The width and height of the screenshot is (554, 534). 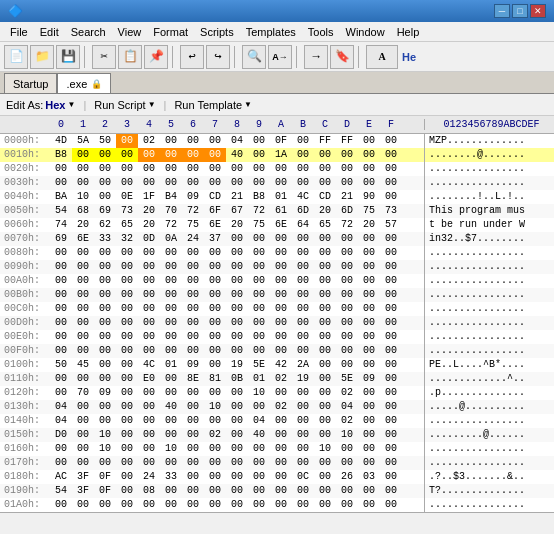 I want to click on hex-byte: 09, so click(x=193, y=197).